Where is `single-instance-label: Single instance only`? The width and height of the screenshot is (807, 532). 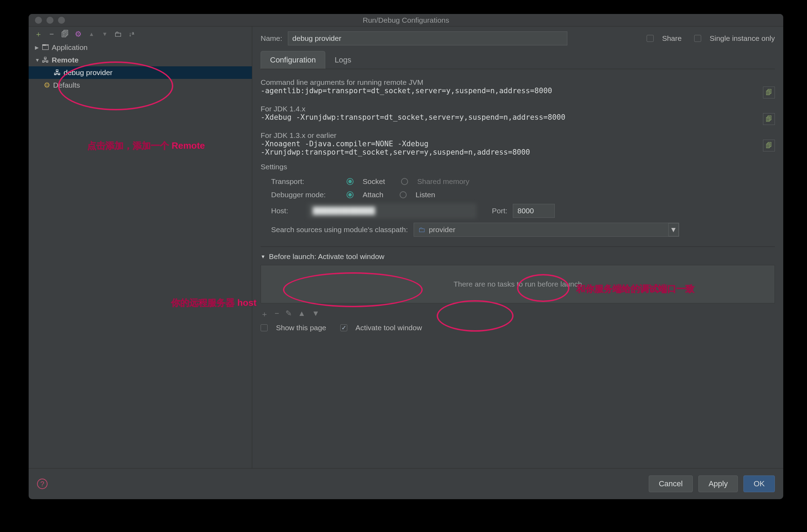 single-instance-label: Single instance only is located at coordinates (742, 38).